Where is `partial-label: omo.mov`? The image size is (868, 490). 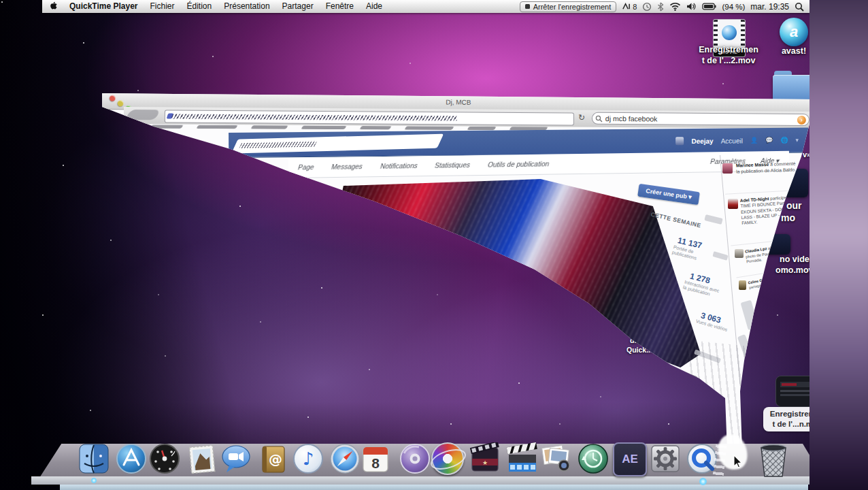 partial-label: omo.mov is located at coordinates (795, 270).